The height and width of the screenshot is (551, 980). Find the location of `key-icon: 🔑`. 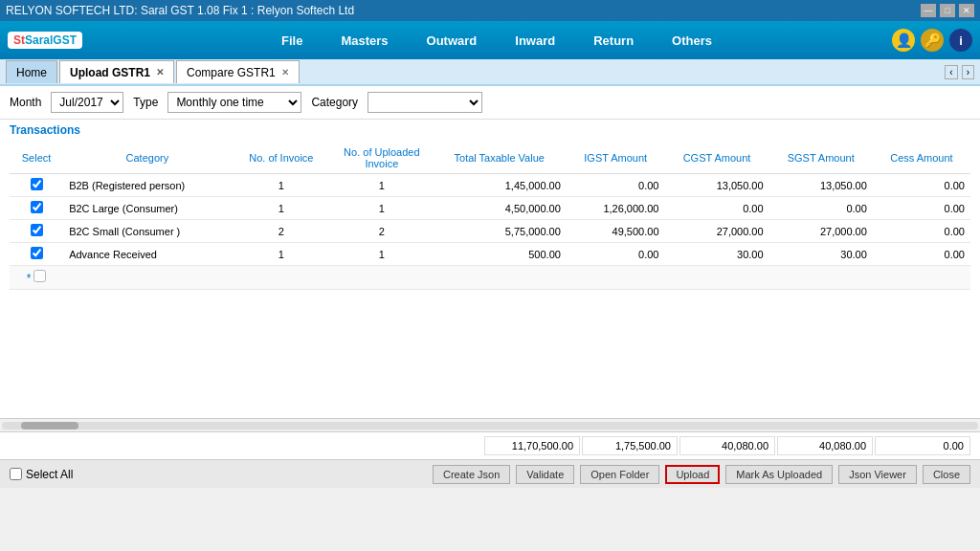

key-icon: 🔑 is located at coordinates (932, 40).